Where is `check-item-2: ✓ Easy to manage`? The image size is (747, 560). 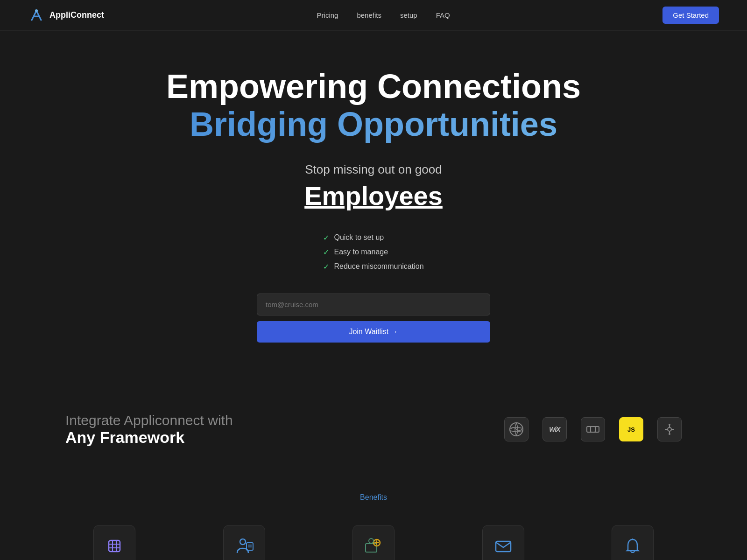
check-item-2: ✓ Easy to manage is located at coordinates (356, 252).